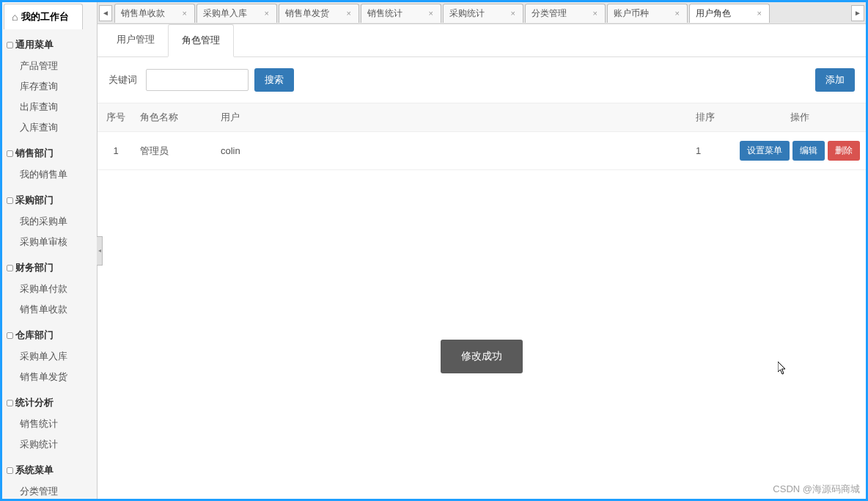  Describe the element at coordinates (482, 81) in the screenshot. I see `toolbar: 关键词 搜索 添加` at that location.